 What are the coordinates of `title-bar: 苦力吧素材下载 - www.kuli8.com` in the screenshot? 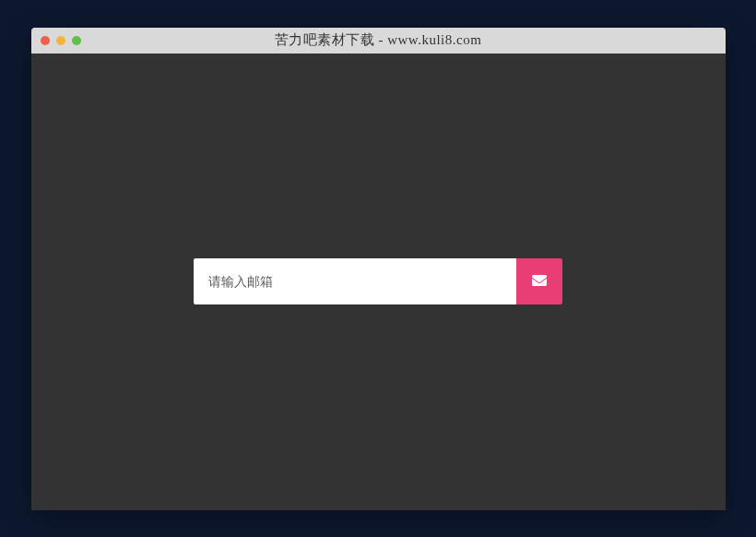 It's located at (378, 41).